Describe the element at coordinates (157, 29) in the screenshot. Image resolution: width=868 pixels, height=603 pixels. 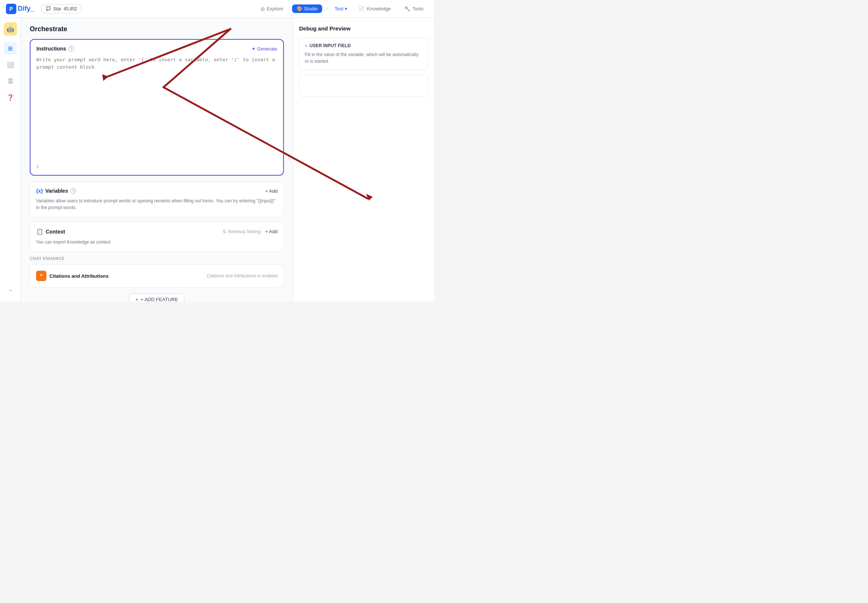
I see `page-title: Orchestrate` at that location.